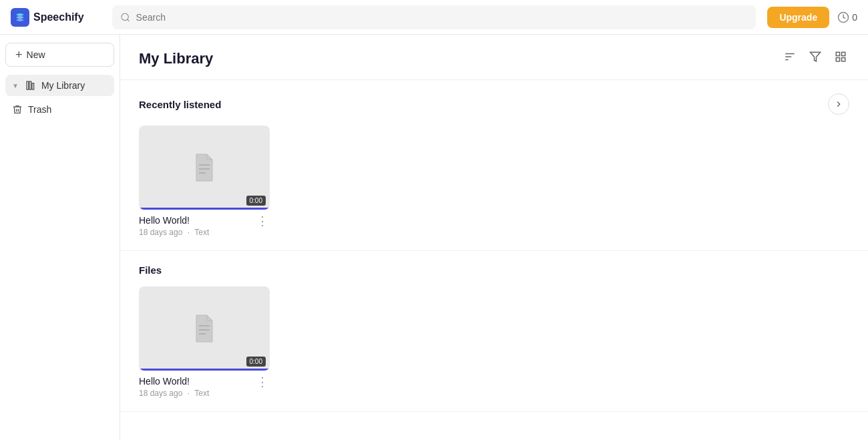 This screenshot has width=868, height=440. What do you see at coordinates (494, 270) in the screenshot?
I see `section-header: Files` at bounding box center [494, 270].